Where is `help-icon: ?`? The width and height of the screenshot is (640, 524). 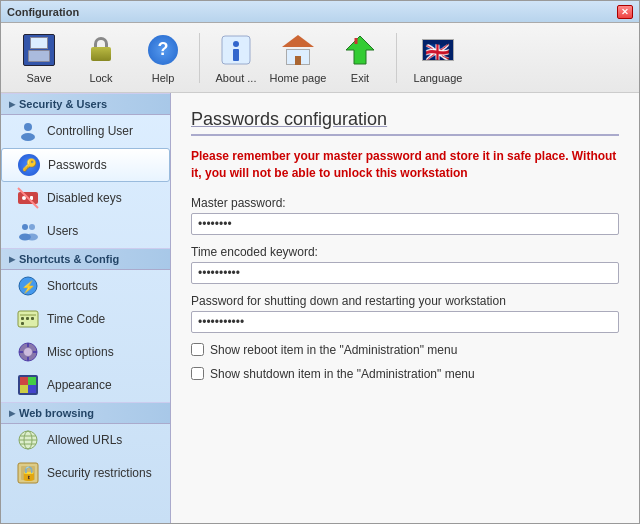 help-icon: ? is located at coordinates (163, 50).